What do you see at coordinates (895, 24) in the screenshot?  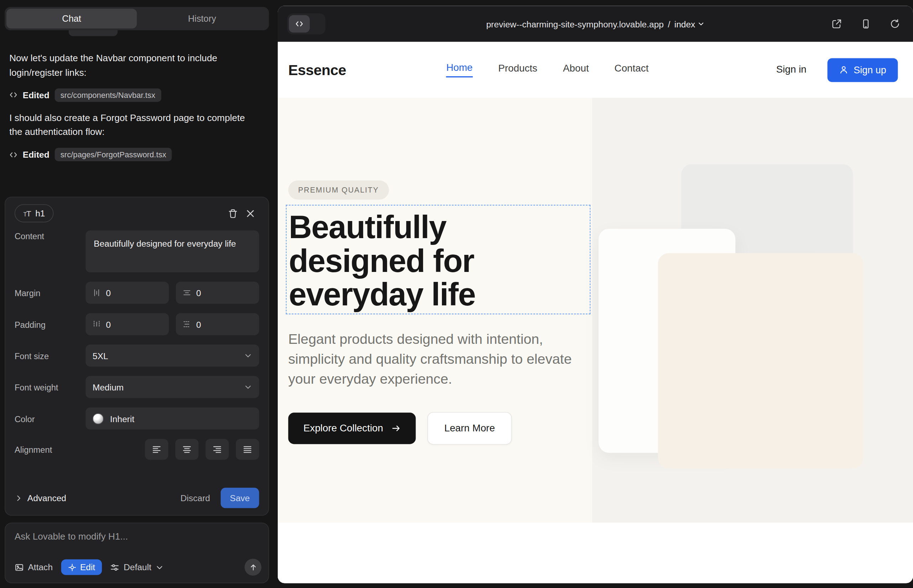 I see `refresh-icon` at bounding box center [895, 24].